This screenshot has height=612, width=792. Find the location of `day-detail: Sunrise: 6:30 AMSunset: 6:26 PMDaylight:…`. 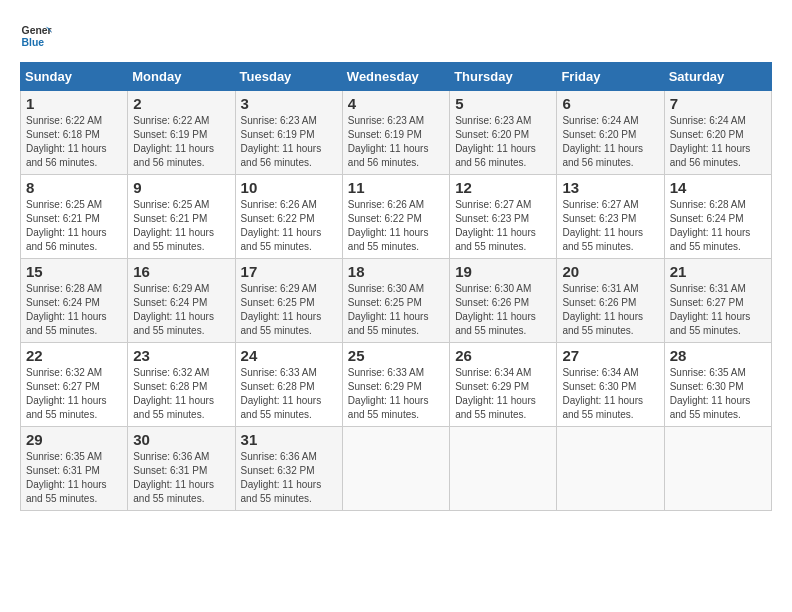

day-detail: Sunrise: 6:30 AMSunset: 6:26 PMDaylight:… is located at coordinates (503, 310).